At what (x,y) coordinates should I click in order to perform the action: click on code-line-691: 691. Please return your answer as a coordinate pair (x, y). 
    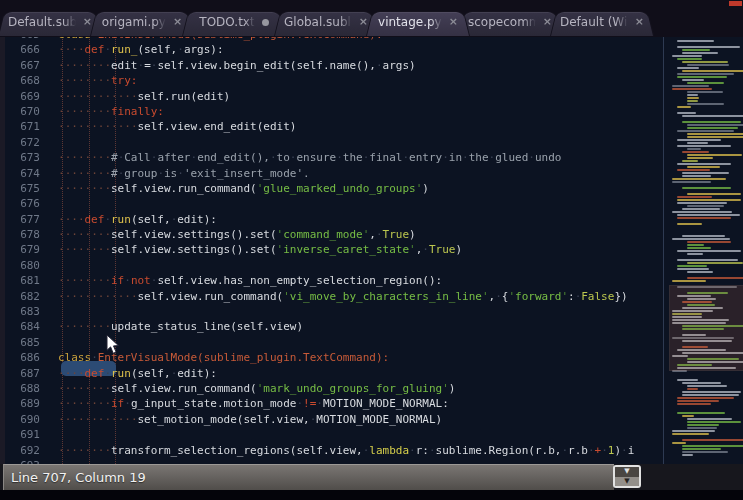
    Looking at the image, I should click on (374, 434).